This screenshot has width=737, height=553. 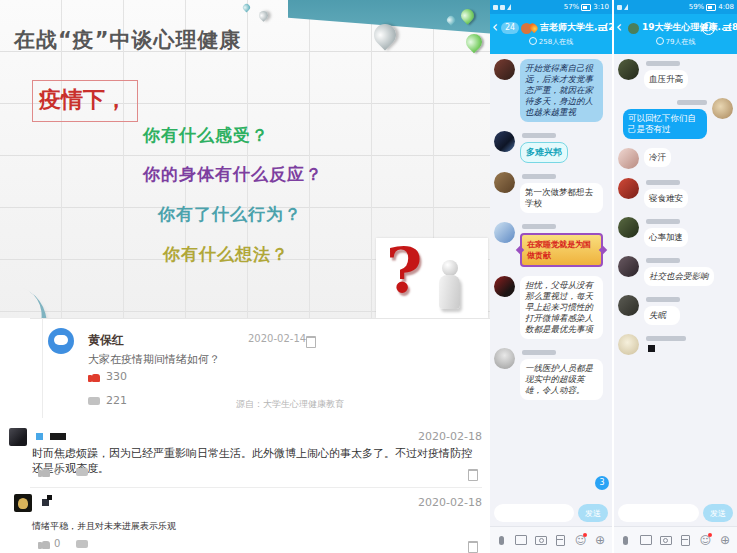 What do you see at coordinates (666, 198) in the screenshot?
I see `message-bubble: 寝食难安` at bounding box center [666, 198].